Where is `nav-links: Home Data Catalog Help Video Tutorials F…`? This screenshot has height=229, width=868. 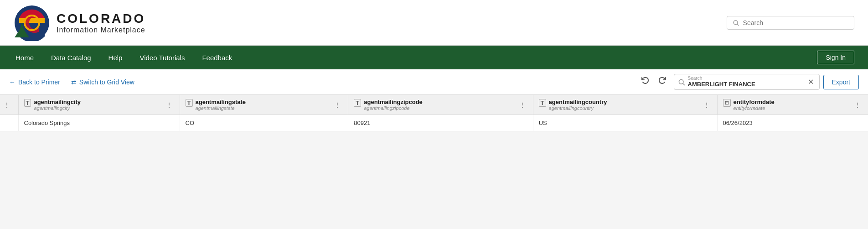
nav-links: Home Data Catalog Help Video Tutorials F… is located at coordinates (124, 57).